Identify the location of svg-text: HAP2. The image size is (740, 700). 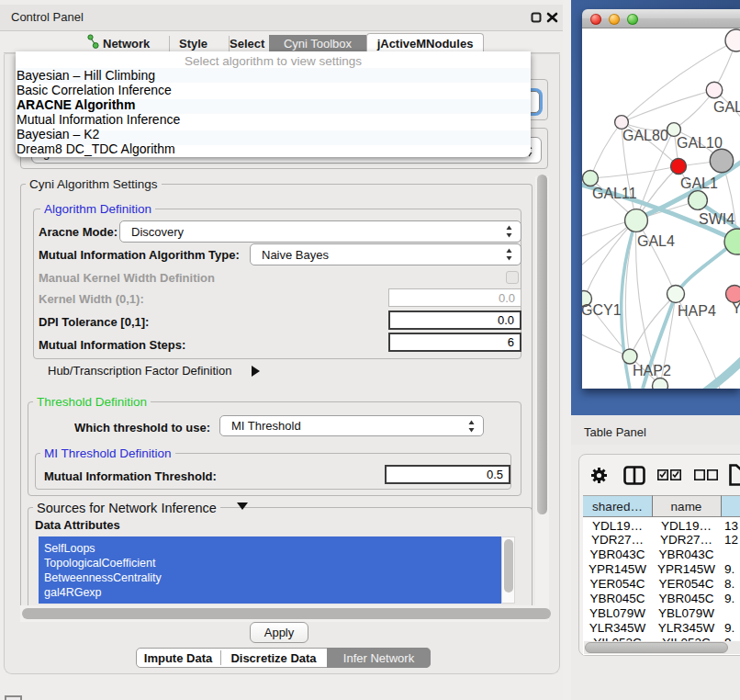
(652, 371).